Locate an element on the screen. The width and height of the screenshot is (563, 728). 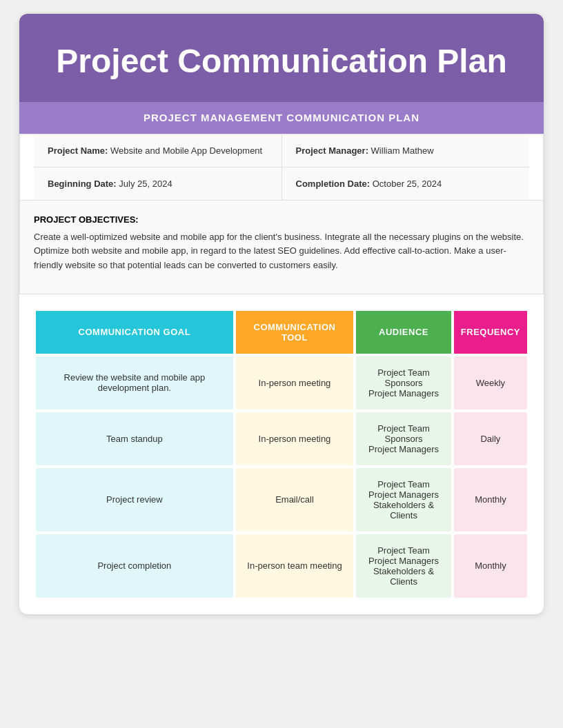
project-manager-cell: Project Manager: William Mathew is located at coordinates (406, 150).